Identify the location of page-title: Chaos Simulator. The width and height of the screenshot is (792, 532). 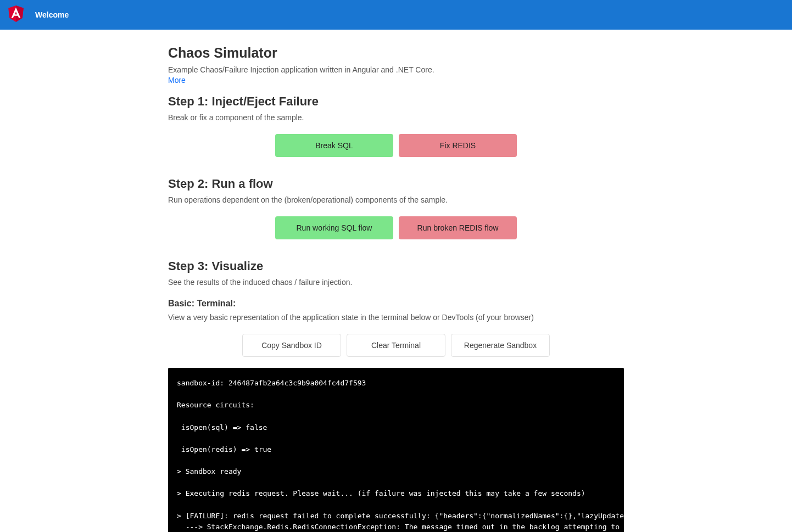
(396, 53).